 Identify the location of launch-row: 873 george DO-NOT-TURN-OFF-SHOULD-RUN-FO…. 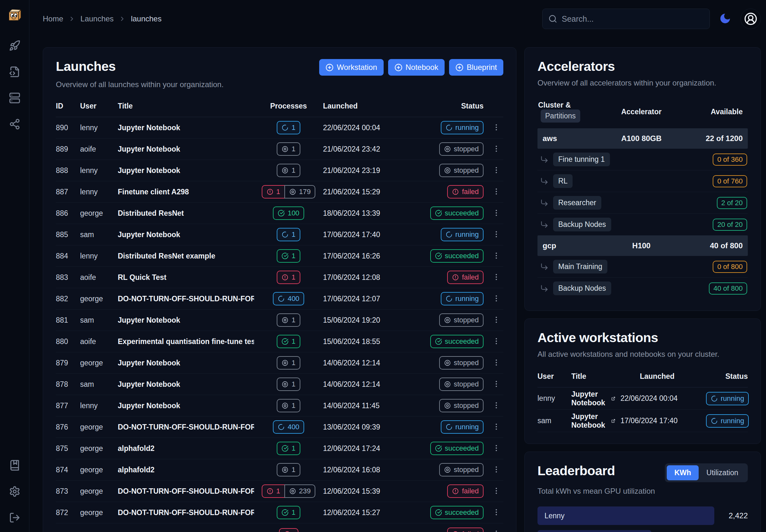
(280, 491).